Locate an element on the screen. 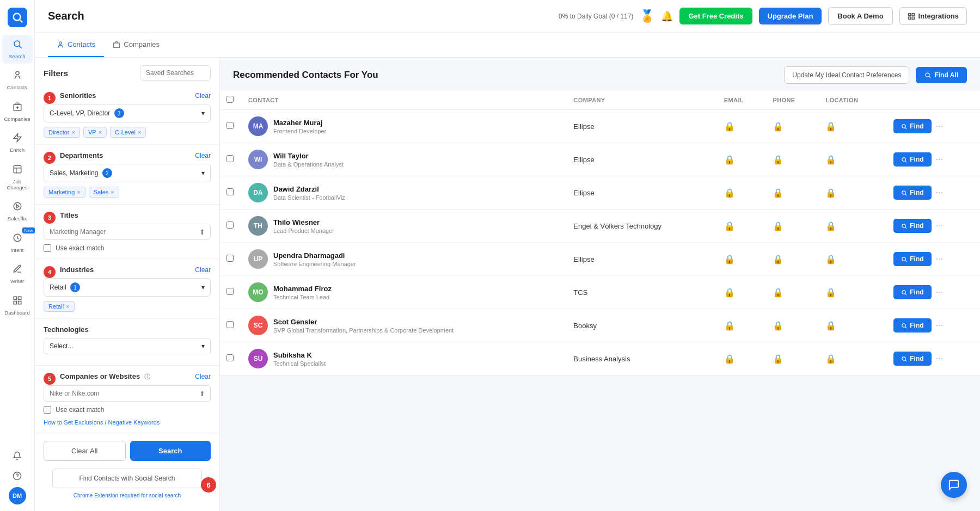  titles-input is located at coordinates (127, 232).